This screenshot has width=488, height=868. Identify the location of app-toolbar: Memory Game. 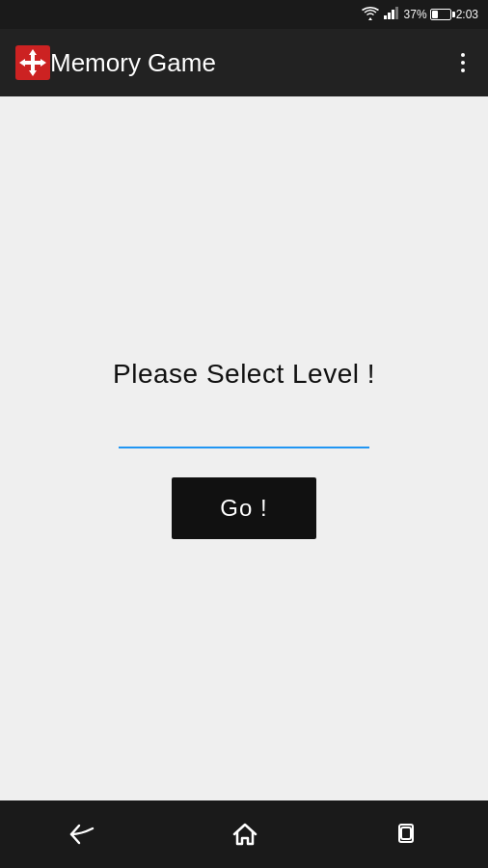
(244, 63).